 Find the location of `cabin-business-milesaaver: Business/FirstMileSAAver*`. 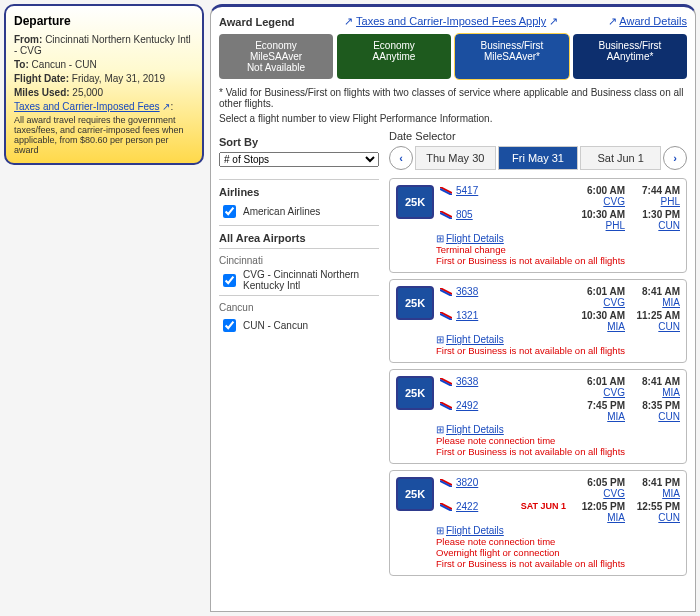

cabin-business-milesaaver: Business/FirstMileSAAver* is located at coordinates (512, 56).